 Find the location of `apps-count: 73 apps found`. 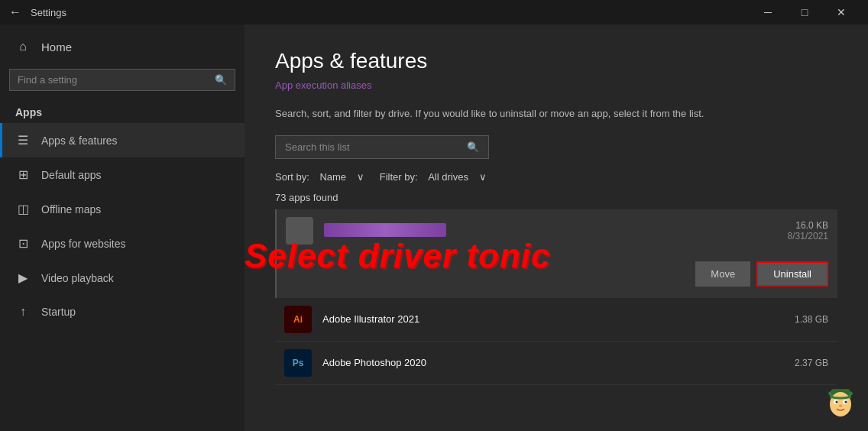

apps-count: 73 apps found is located at coordinates (556, 197).